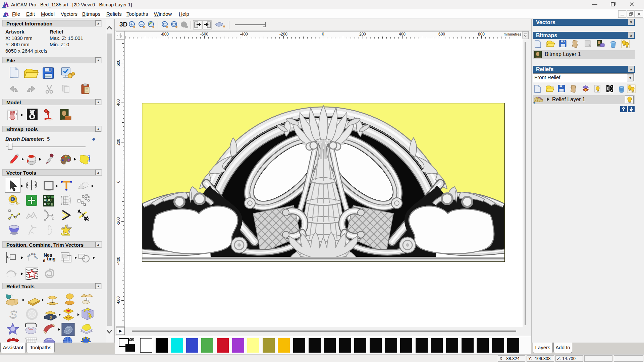 This screenshot has width=644, height=362. What do you see at coordinates (481, 34) in the screenshot?
I see `svg-text: 800` at bounding box center [481, 34].